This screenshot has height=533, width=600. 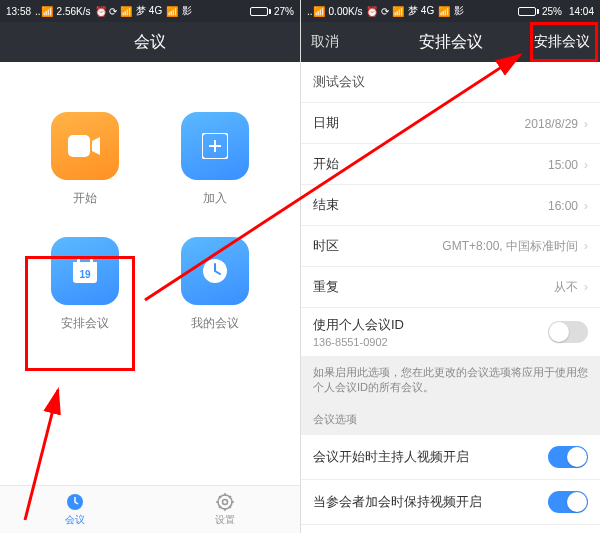 What do you see at coordinates (568, 457) in the screenshot?
I see `switch-host-video` at bounding box center [568, 457].